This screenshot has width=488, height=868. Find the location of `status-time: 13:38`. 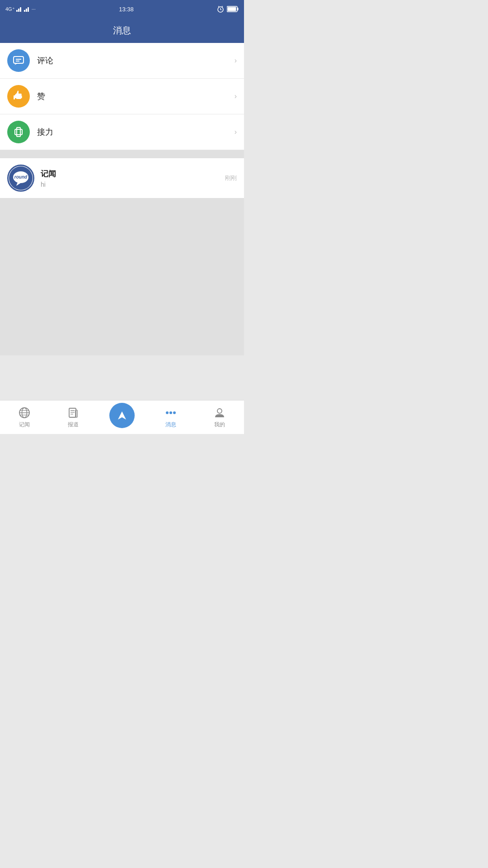

status-time: 13:38 is located at coordinates (127, 9).